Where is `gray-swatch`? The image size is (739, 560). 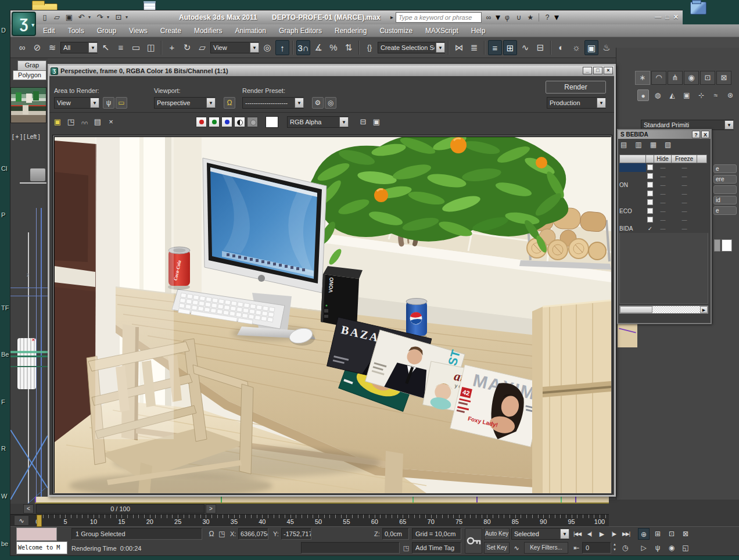
gray-swatch is located at coordinates (717, 245).